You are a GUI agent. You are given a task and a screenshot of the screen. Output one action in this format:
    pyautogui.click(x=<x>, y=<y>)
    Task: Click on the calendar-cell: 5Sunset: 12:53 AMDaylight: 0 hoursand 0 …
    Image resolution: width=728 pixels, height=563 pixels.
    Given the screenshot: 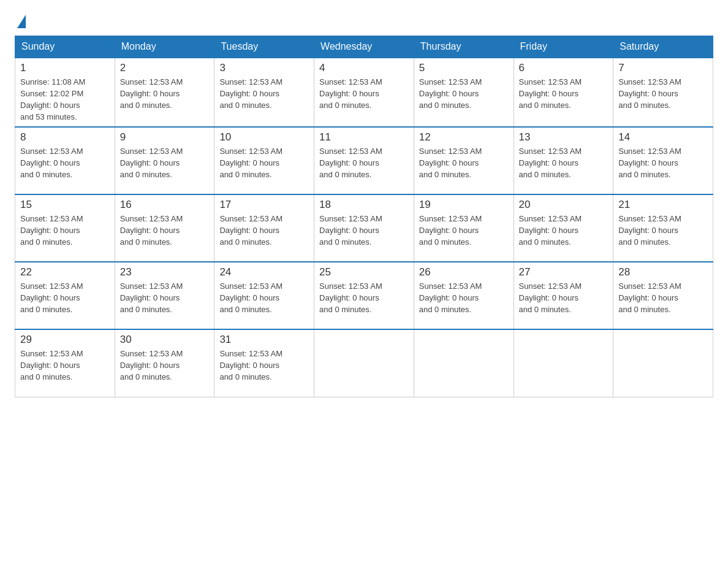 What is the action you would take?
    pyautogui.click(x=463, y=92)
    